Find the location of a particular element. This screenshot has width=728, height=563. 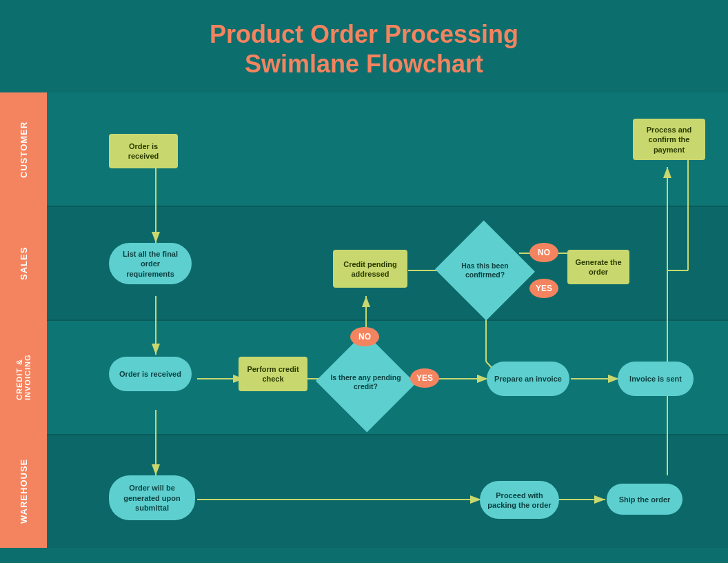

lane-label-credit: CREDIT &INVOICING is located at coordinates (23, 377).